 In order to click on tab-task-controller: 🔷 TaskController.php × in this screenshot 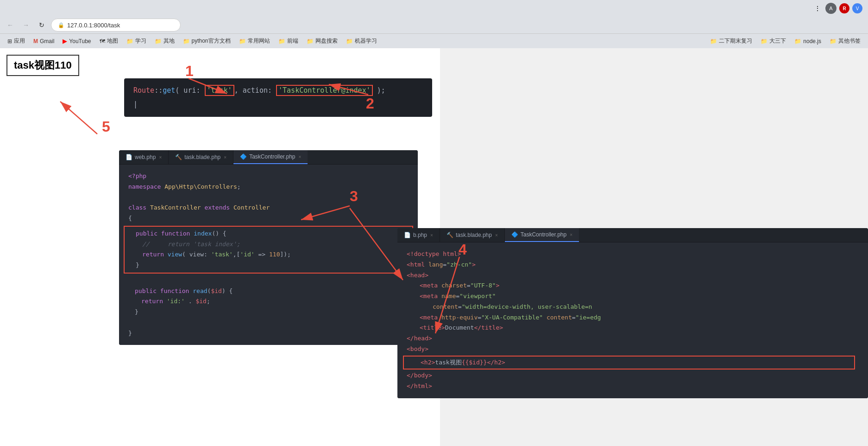, I will do `click(270, 157)`.